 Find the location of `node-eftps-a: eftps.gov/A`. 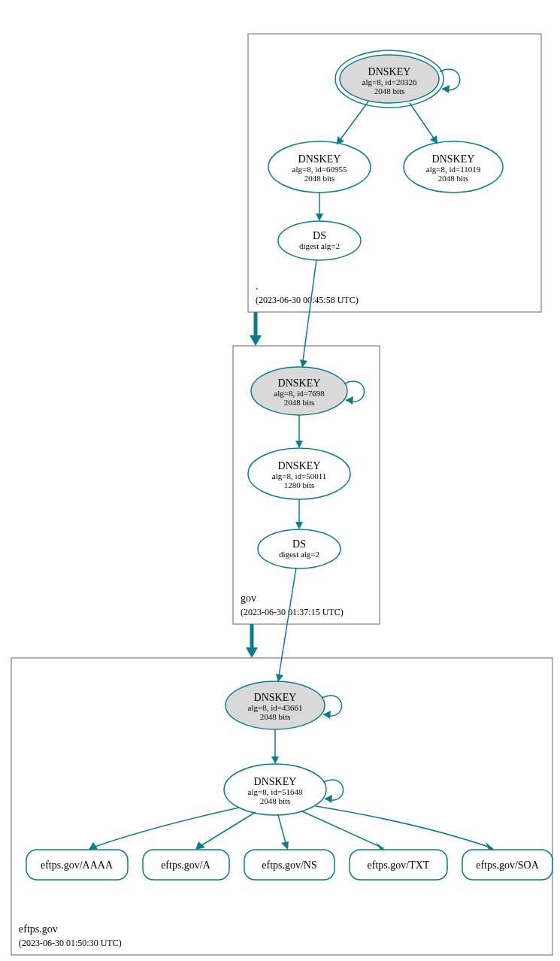

node-eftps-a: eftps.gov/A is located at coordinates (186, 865).